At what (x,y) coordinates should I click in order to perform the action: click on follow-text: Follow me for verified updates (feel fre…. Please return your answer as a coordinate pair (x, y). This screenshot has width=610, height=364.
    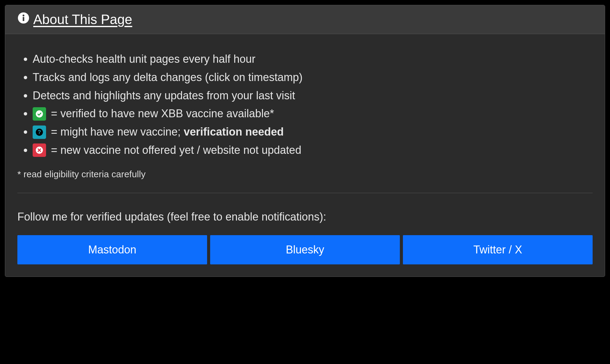
    Looking at the image, I should click on (305, 217).